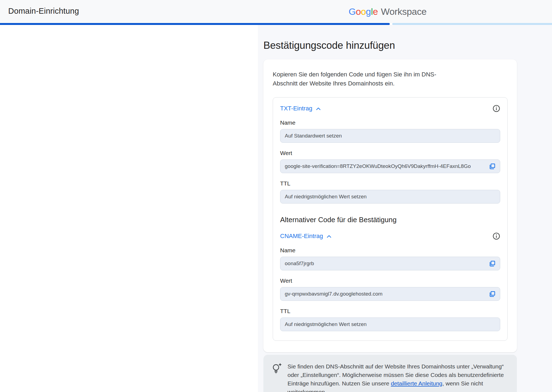 This screenshot has height=392, width=552. Describe the element at coordinates (300, 108) in the screenshot. I see `txt-record-toggle: TXT-Eintrag` at that location.